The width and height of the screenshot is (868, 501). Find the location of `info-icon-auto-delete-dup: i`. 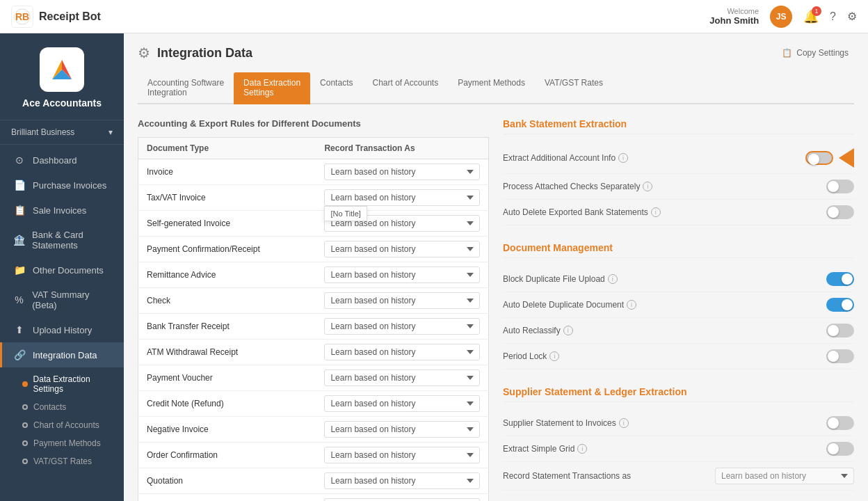

info-icon-auto-delete-dup: i is located at coordinates (632, 305).